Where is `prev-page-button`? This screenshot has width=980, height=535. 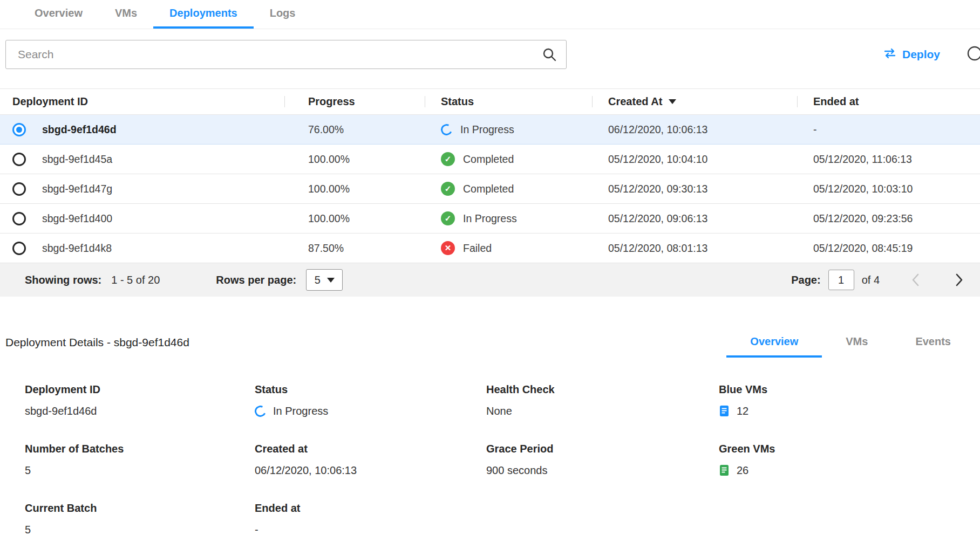
prev-page-button is located at coordinates (915, 280).